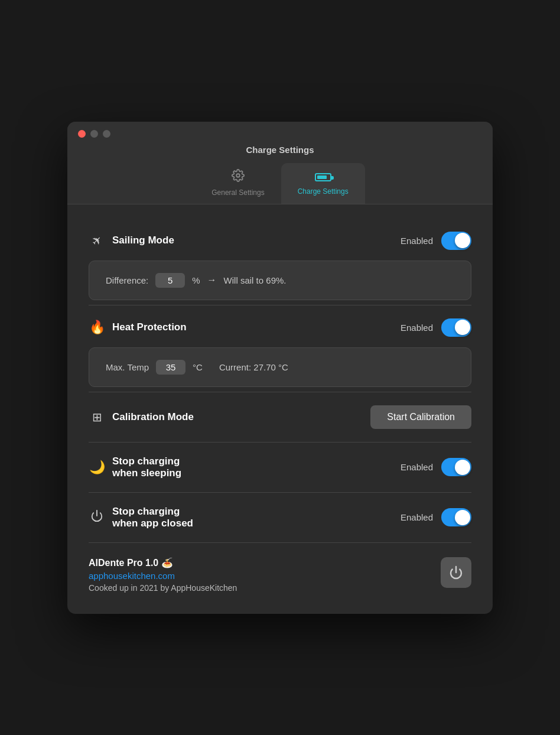 The width and height of the screenshot is (560, 735). Describe the element at coordinates (163, 588) in the screenshot. I see `footer-credit: Cooked up in 2021 by AppHouseKitchen` at that location.